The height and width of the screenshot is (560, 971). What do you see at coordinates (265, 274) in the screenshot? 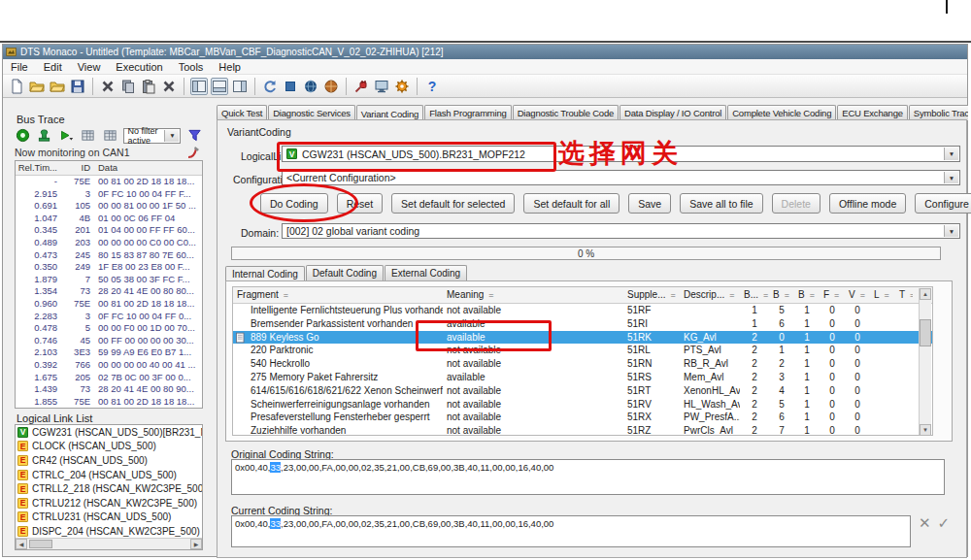
I see `tab-internal-coding: Internal Coding` at bounding box center [265, 274].